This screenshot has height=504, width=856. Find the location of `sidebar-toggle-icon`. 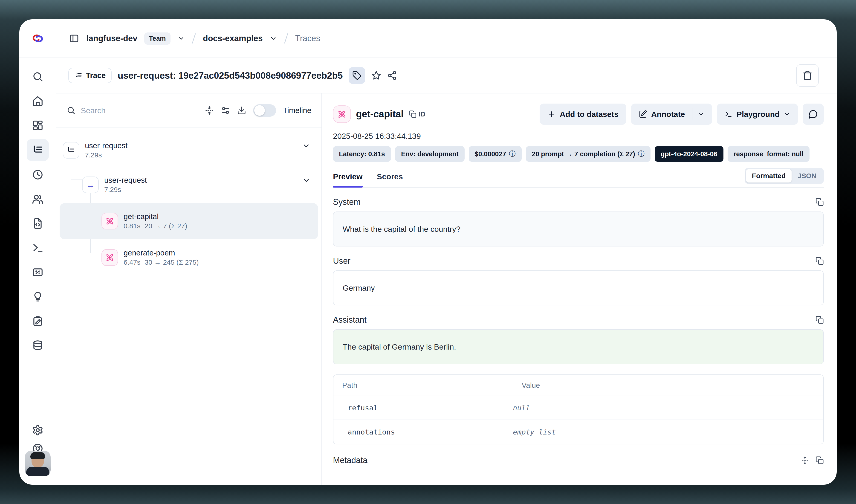

sidebar-toggle-icon is located at coordinates (74, 39).